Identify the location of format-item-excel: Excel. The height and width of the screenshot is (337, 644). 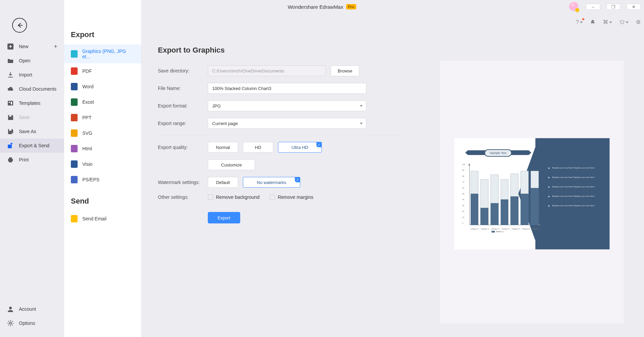
(103, 102).